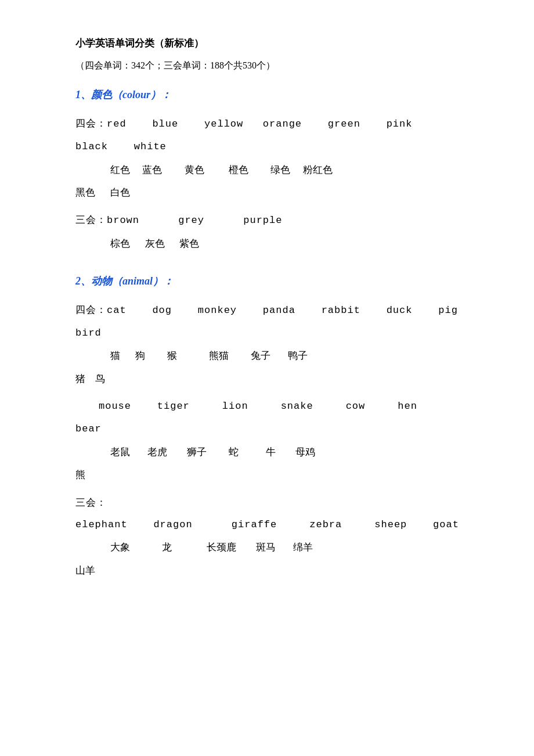 This screenshot has height=756, width=534. What do you see at coordinates (194, 221) in the screenshot?
I see `colour-sanhui-words1: brown grey purple` at bounding box center [194, 221].